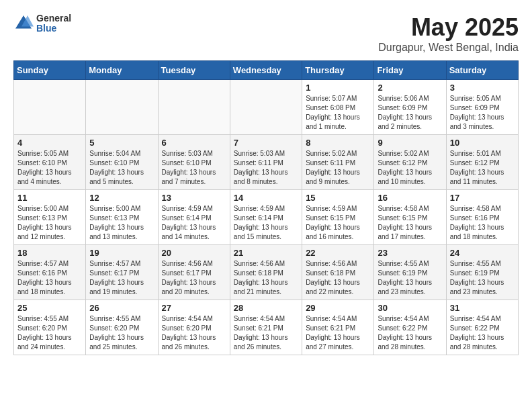 This screenshot has height=411, width=532. I want to click on day-number: 29, so click(338, 308).